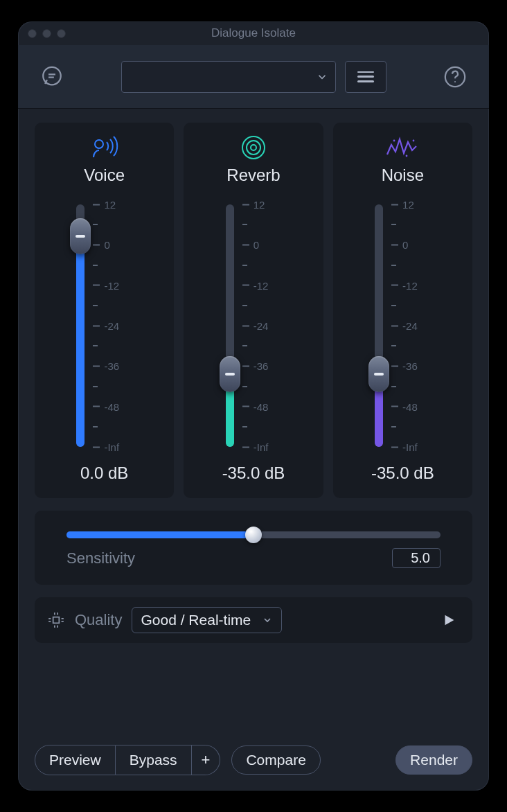  Describe the element at coordinates (75, 760) in the screenshot. I see `preview-button: Preview` at that location.